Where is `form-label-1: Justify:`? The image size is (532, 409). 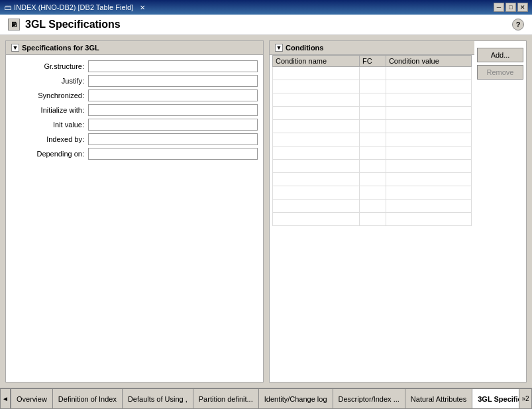
form-label-1: Justify: is located at coordinates (48, 81).